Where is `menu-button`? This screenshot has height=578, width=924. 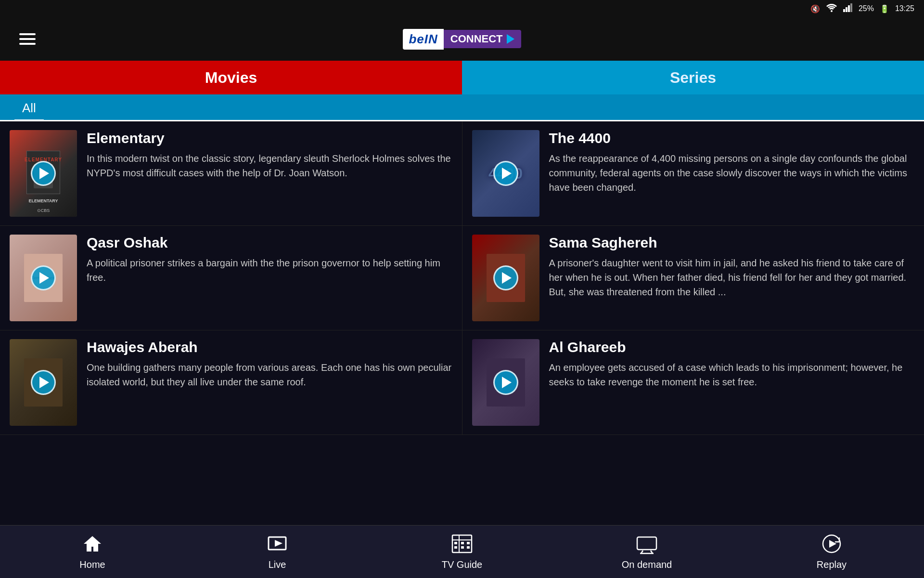
menu-button is located at coordinates (27, 39).